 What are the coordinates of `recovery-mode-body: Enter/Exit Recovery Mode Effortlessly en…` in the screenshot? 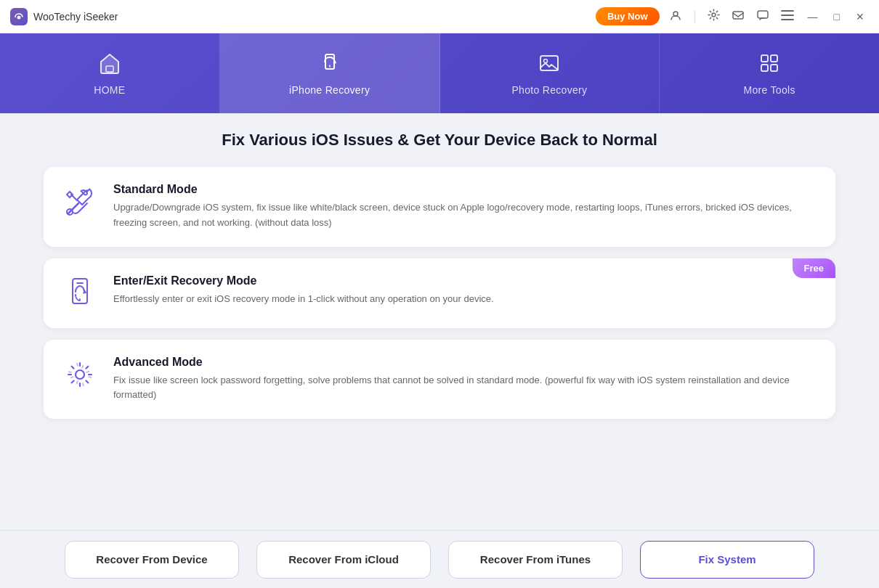 It's located at (466, 290).